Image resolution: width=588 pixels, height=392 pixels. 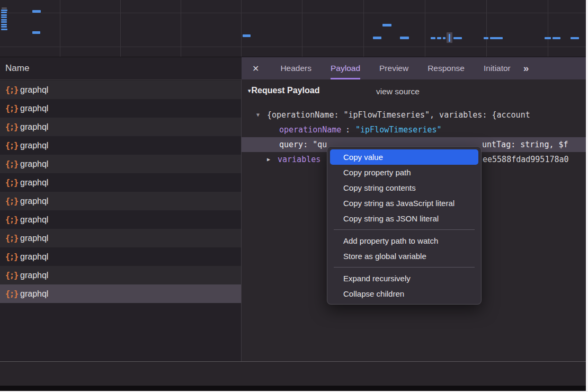 What do you see at coordinates (497, 68) in the screenshot?
I see `tab-initiator: Initiator` at bounding box center [497, 68].